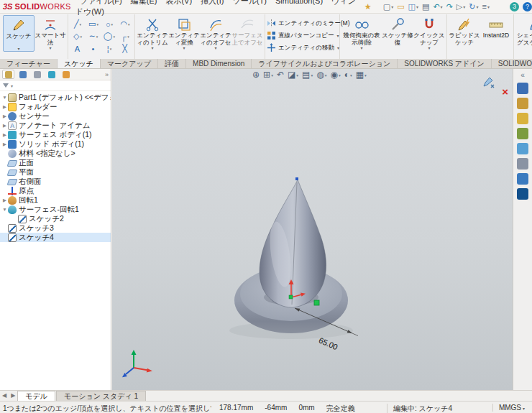 The image size is (532, 413). I want to click on tree-item-12: ▼サーフェス-回転1, so click(55, 210).